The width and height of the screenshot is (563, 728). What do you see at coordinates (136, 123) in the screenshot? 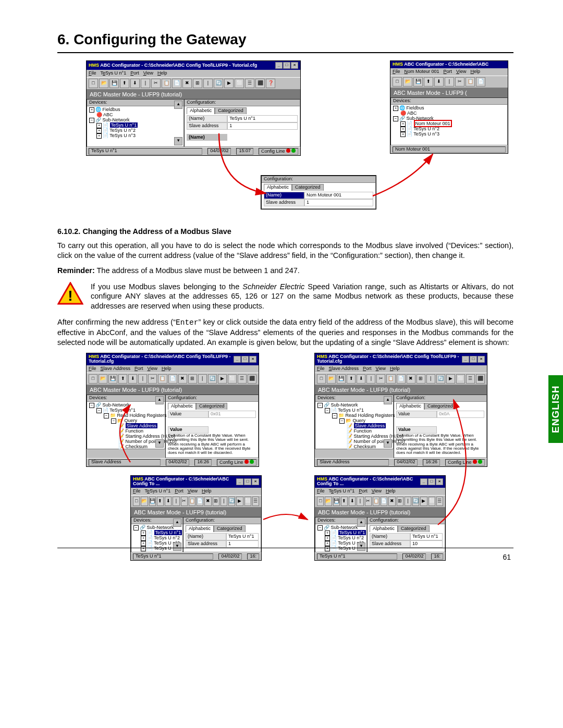
I see `devices-pane: Devices: +🌐 Fieldbus 🔴 ABC −🔗 Sub-Networ…` at bounding box center [136, 123].